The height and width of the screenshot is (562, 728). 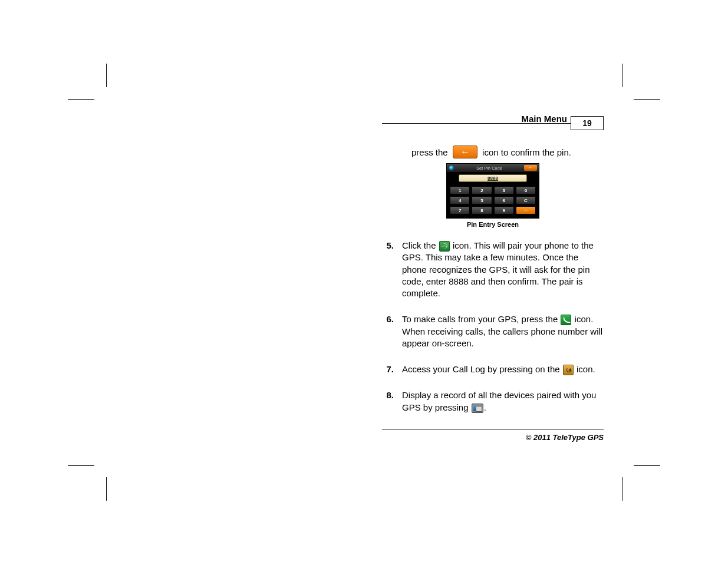 I want to click on page-number: 19, so click(x=587, y=123).